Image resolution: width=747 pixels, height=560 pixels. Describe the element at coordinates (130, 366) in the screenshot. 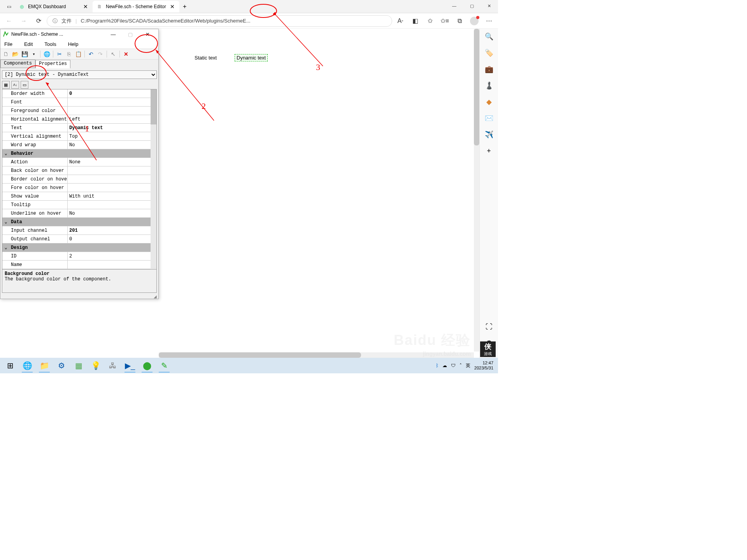

I see `taskbar-powershell-icon: ▶_` at that location.